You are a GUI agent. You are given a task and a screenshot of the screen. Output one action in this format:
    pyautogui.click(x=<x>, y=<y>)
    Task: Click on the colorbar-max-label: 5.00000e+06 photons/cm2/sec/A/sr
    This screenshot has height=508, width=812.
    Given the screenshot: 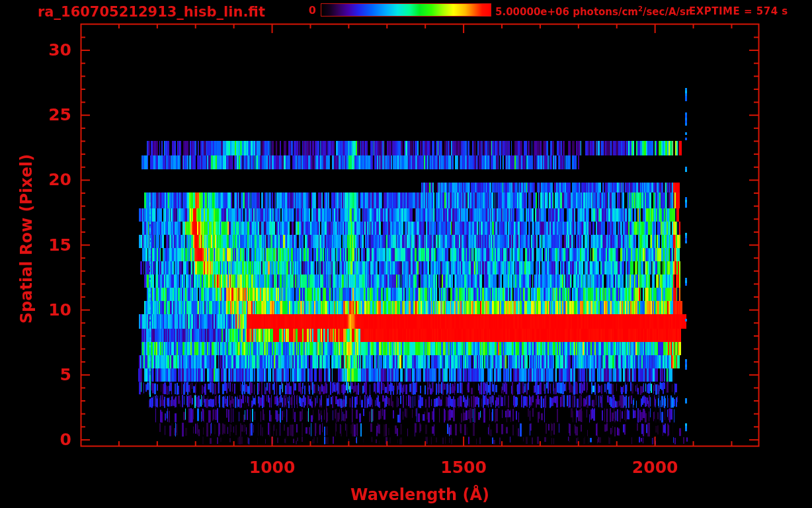 What is the action you would take?
    pyautogui.click(x=592, y=12)
    